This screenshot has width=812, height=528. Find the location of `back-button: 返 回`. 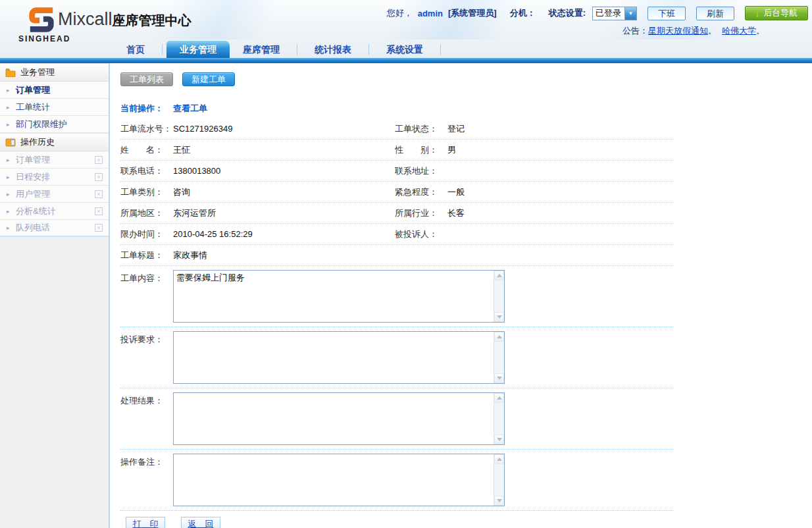

back-button: 返 回 is located at coordinates (201, 523).